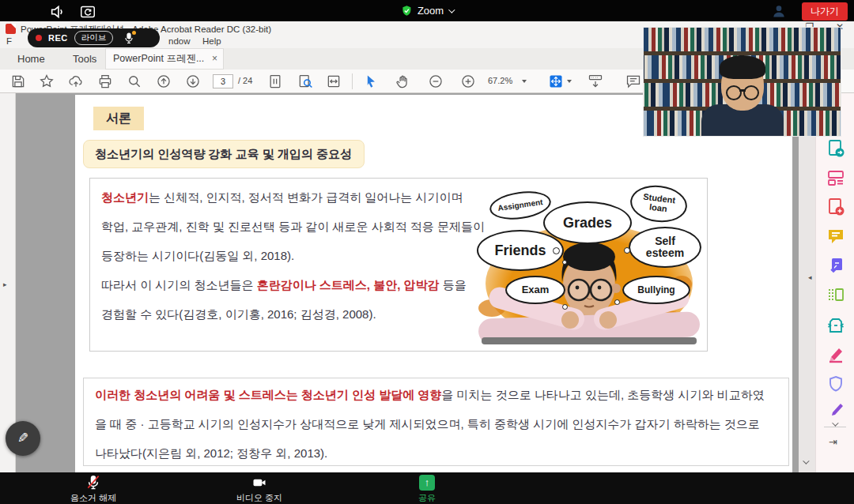 This screenshot has width=854, height=504. I want to click on leave-meeting-button: 나가기, so click(825, 11).